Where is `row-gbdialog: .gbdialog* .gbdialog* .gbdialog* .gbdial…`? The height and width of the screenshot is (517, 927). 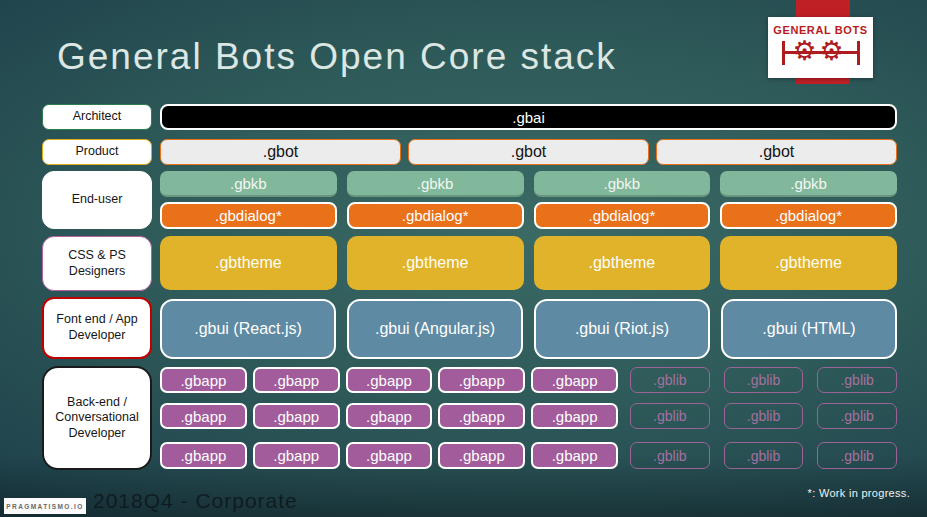
row-gbdialog: .gbdialog* .gbdialog* .gbdialog* .gbdial… is located at coordinates (528, 216).